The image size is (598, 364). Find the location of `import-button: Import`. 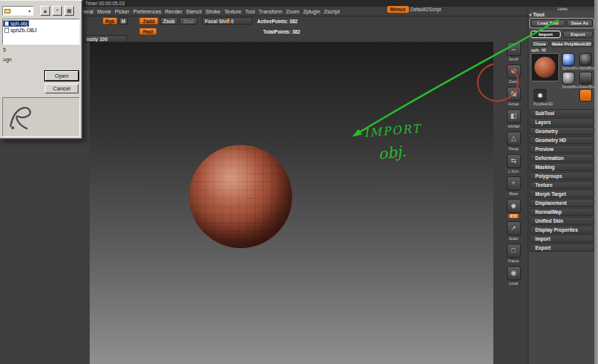

import-button: Import is located at coordinates (546, 34).